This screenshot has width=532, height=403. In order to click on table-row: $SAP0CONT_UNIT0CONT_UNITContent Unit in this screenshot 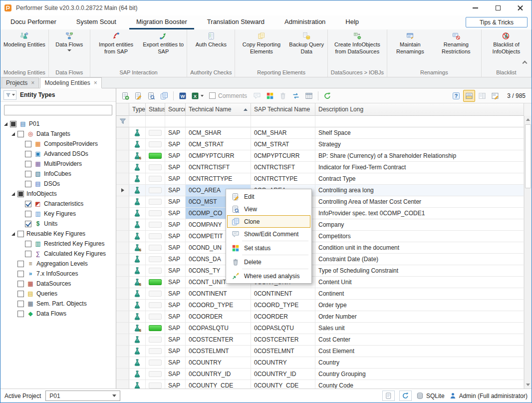, I will do `click(320, 283)`.